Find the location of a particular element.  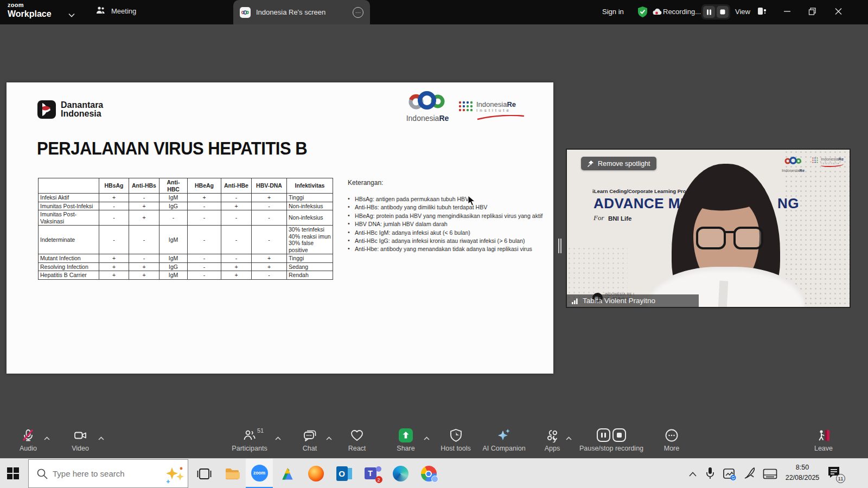

participants-button: 51 Participants is located at coordinates (250, 440).